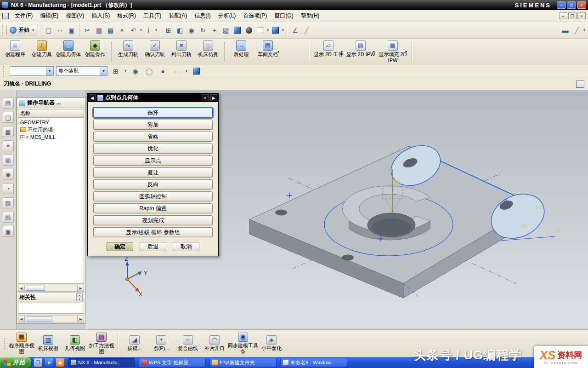  What do you see at coordinates (283, 30) in the screenshot?
I see `view-orient-dropdown-icon: ▾` at bounding box center [283, 30].